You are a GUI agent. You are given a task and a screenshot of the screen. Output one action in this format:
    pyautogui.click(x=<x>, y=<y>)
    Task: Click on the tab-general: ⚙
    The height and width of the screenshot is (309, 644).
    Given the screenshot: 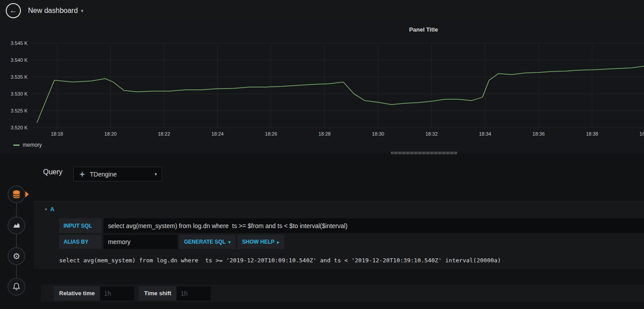 What is the action you would take?
    pyautogui.click(x=16, y=256)
    